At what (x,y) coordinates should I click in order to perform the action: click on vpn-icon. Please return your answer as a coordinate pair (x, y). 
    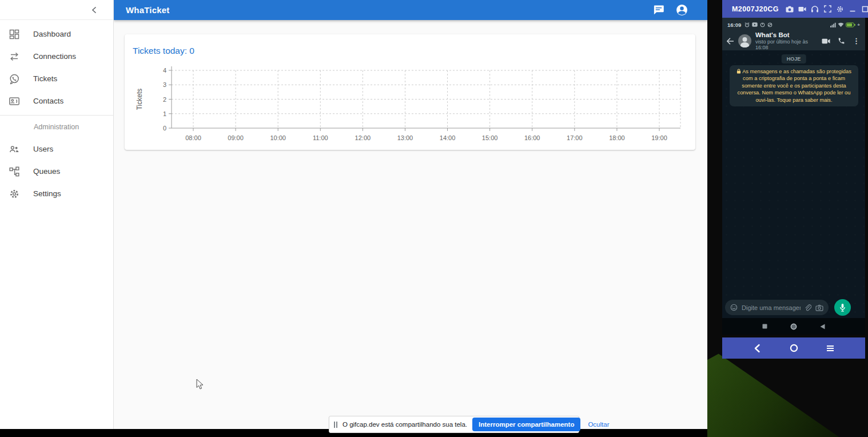
    Looking at the image, I should click on (770, 25).